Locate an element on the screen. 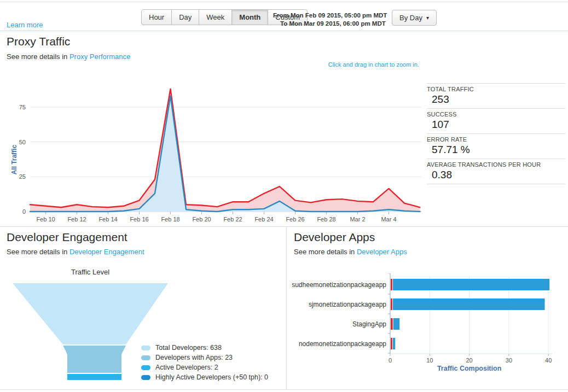 The width and height of the screenshot is (568, 392). svg-text: Feb 14 is located at coordinates (108, 219).